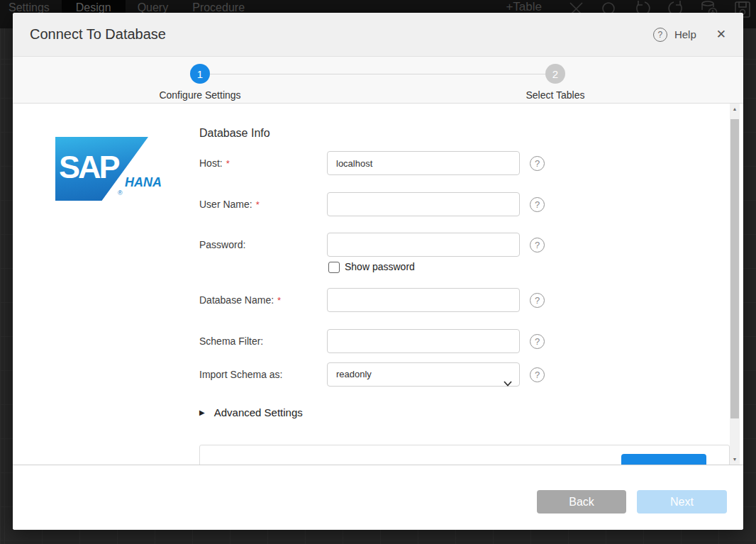 Image resolution: width=756 pixels, height=544 pixels. What do you see at coordinates (380, 267) in the screenshot?
I see `show-password-label: Show password` at bounding box center [380, 267].